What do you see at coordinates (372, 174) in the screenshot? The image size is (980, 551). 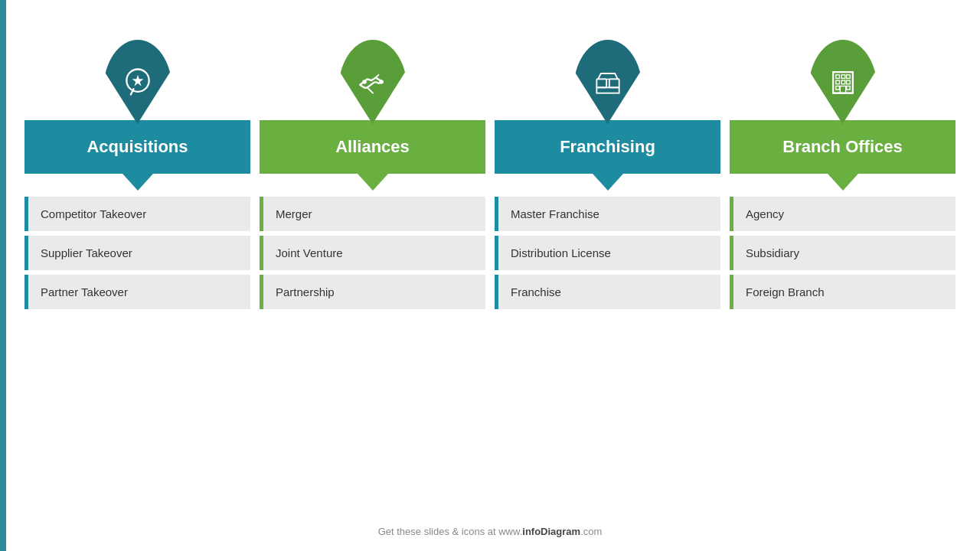 I see `column-alliances: Alliances Merger Joint Venture Partnersh…` at bounding box center [372, 174].